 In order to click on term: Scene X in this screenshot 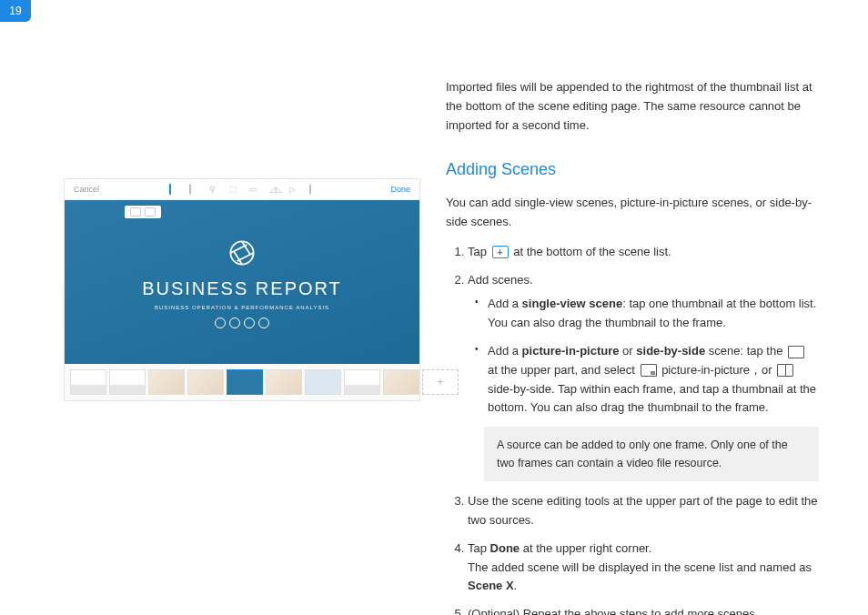, I will do `click(491, 586)`.